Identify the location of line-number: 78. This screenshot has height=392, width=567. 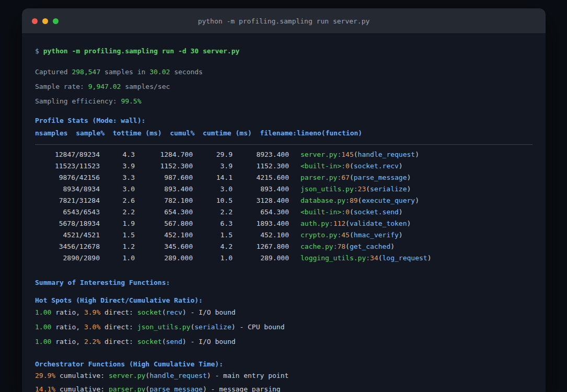
(341, 247).